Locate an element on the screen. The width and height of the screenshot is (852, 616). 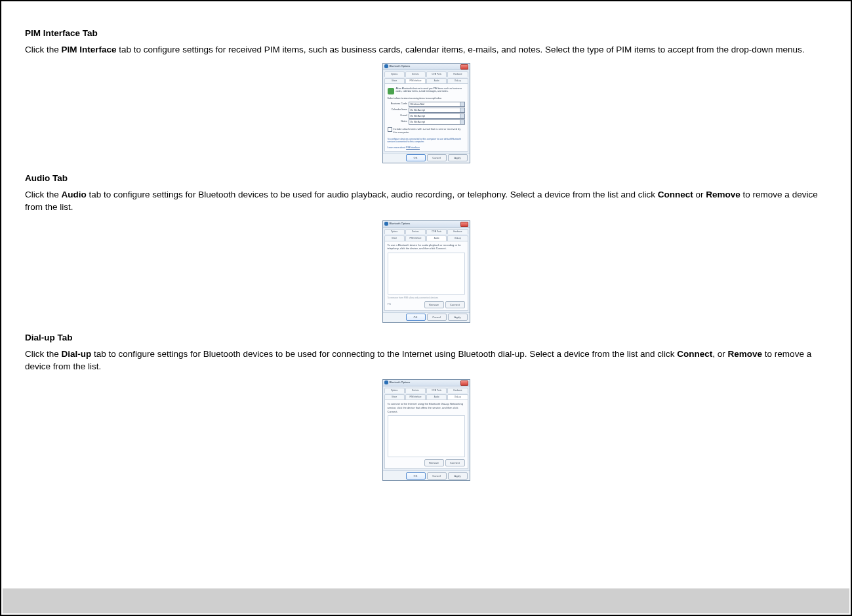
dropdown: Windows Mail is located at coordinates (437, 104).